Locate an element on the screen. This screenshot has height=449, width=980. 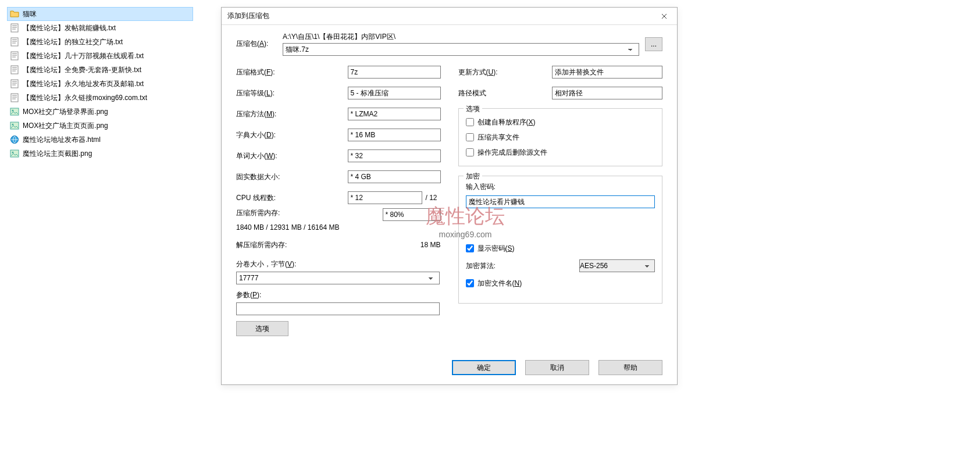
file-list: 猫咪 【魔性论坛】发帖就能赚钱.txt 【魔性论坛】的独立社交广场.txt 【魔… is located at coordinates (100, 84).